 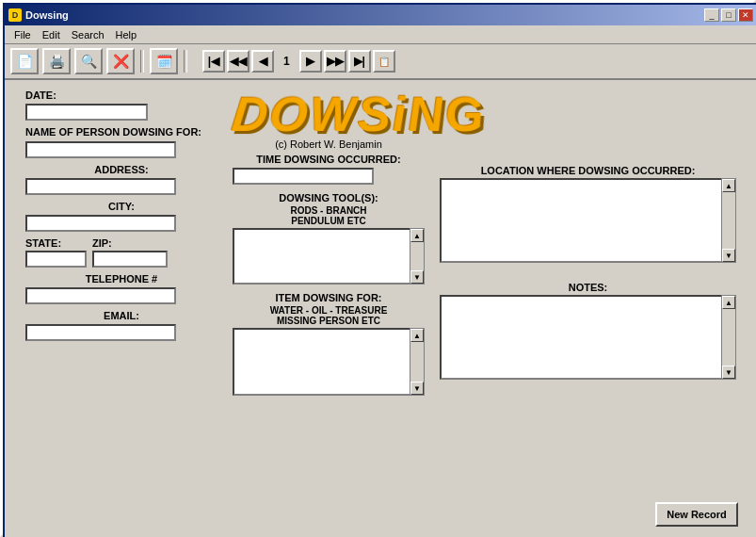 I want to click on scroll-thumb, so click(x=417, y=256).